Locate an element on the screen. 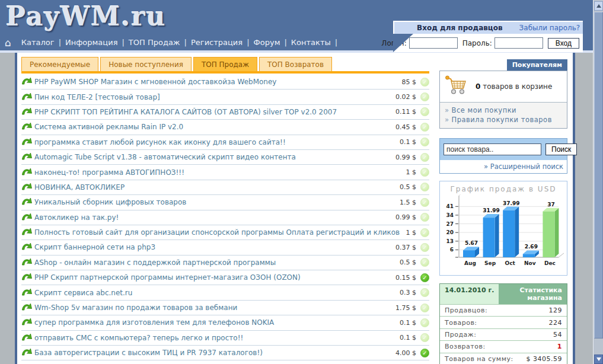 The image size is (603, 364). password-input is located at coordinates (519, 43).